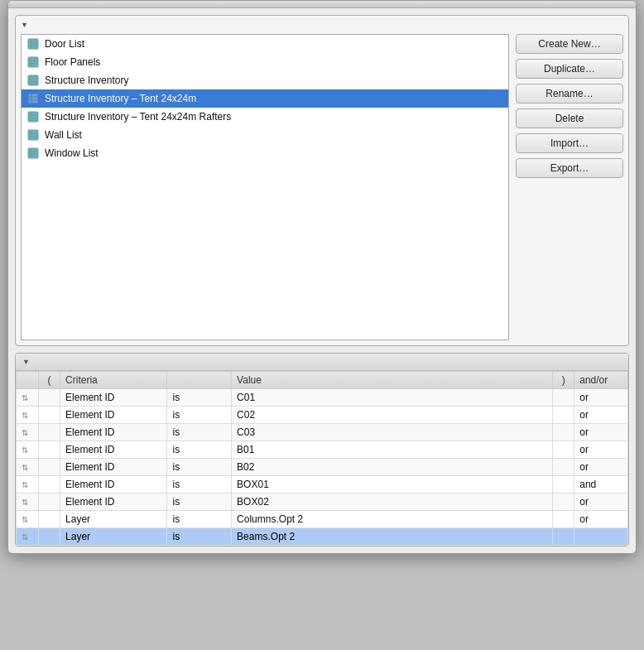  I want to click on table-row: ⇅Element IDisC02or, so click(323, 416).